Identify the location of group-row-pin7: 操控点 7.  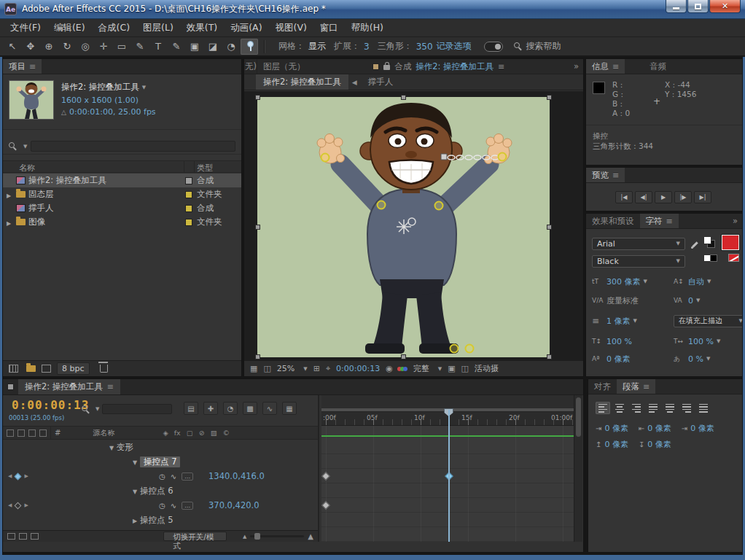
(160, 462).